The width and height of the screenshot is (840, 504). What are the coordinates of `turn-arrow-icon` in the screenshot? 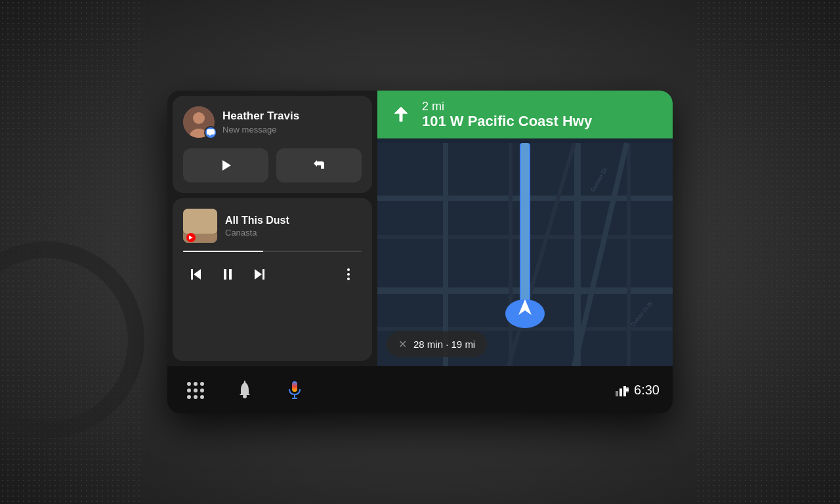 It's located at (401, 115).